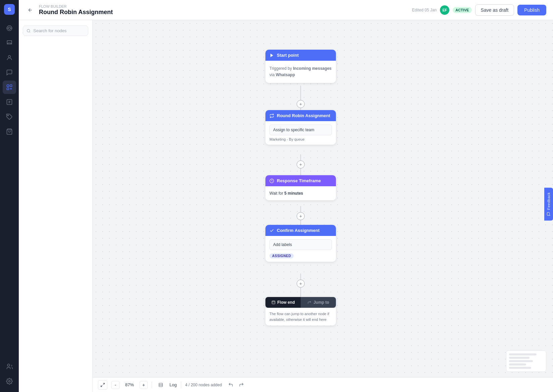 This screenshot has height=392, width=553. Describe the element at coordinates (241, 385) in the screenshot. I see `redo-button` at that location.